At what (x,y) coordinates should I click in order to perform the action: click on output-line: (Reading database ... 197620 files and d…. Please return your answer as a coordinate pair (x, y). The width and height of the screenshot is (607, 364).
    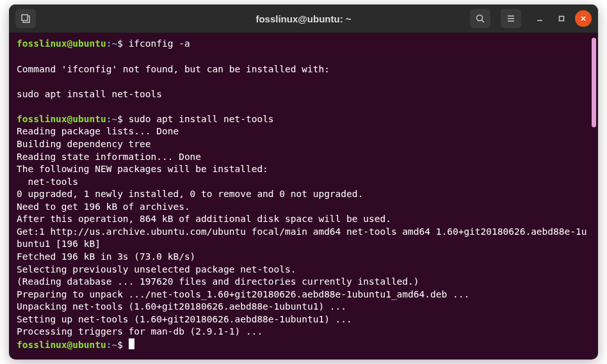
    Looking at the image, I should click on (304, 282).